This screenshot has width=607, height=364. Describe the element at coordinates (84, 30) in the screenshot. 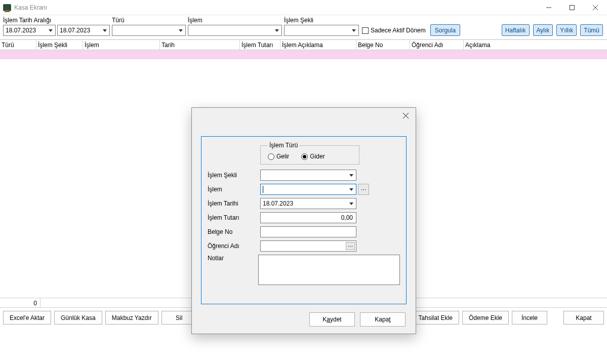

I see `date-to-input: 18.07.2023` at that location.